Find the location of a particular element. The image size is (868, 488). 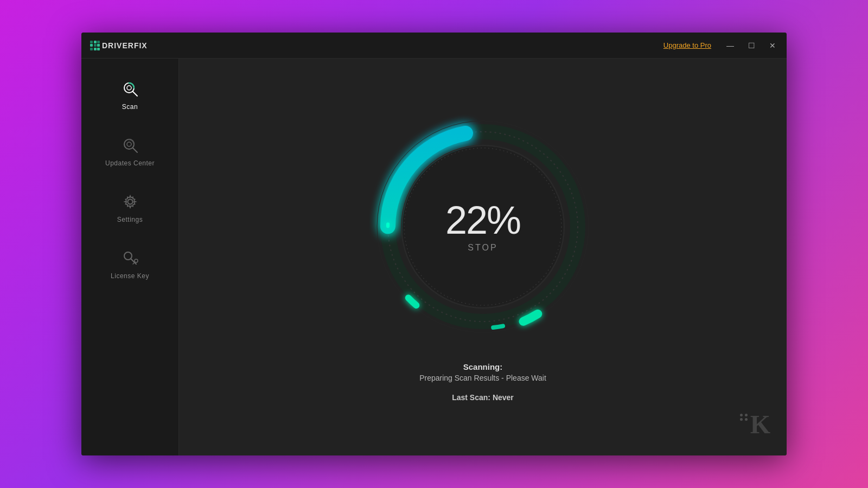

title-bar-left: DRIVERFIX is located at coordinates (119, 46).